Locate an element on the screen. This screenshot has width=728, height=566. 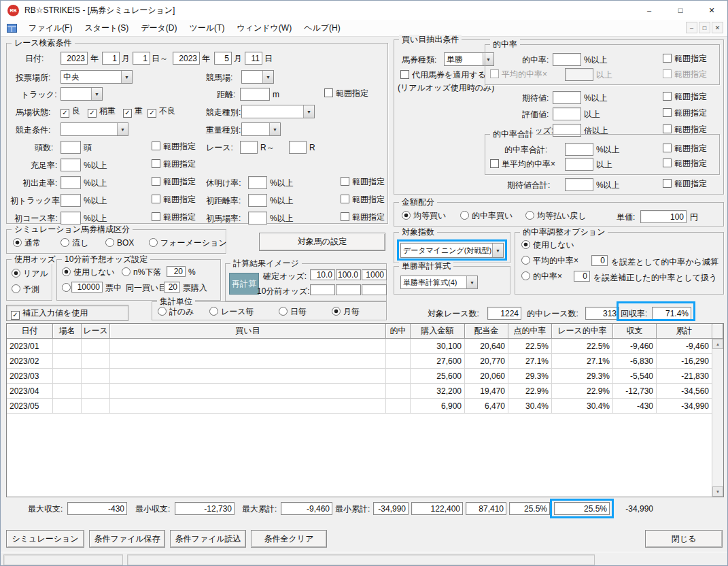
date-to-year-input: 2023 is located at coordinates (186, 59).